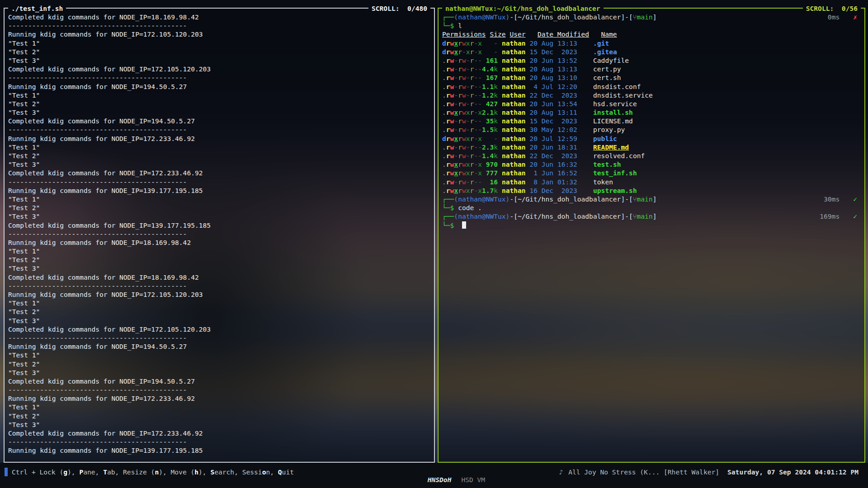  I want to click on terminal-cursor, so click(464, 225).